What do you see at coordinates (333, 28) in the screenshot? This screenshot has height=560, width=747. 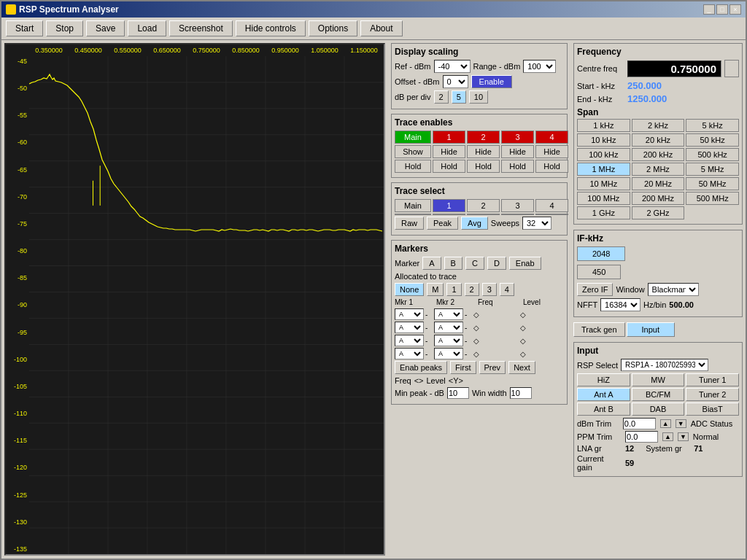 I see `options-button: Options` at bounding box center [333, 28].